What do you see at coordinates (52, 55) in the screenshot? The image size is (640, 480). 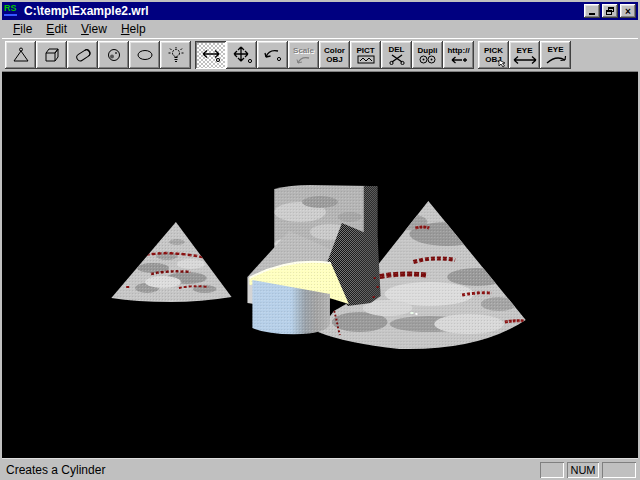 I see `box-icon` at bounding box center [52, 55].